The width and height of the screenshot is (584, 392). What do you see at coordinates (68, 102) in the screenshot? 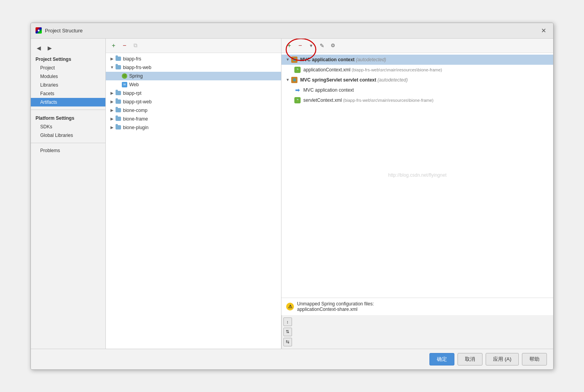
I see `sidebar-item-artifacts: Artifacts` at bounding box center [68, 102].